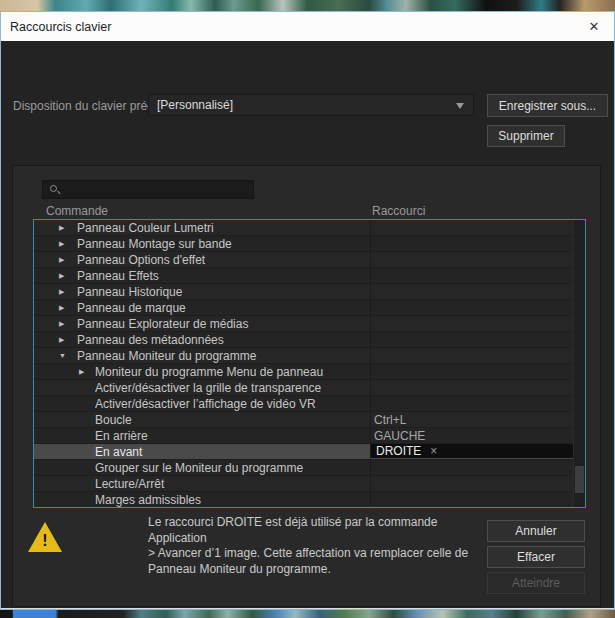  Describe the element at coordinates (148, 190) in the screenshot. I see `search-input` at that location.